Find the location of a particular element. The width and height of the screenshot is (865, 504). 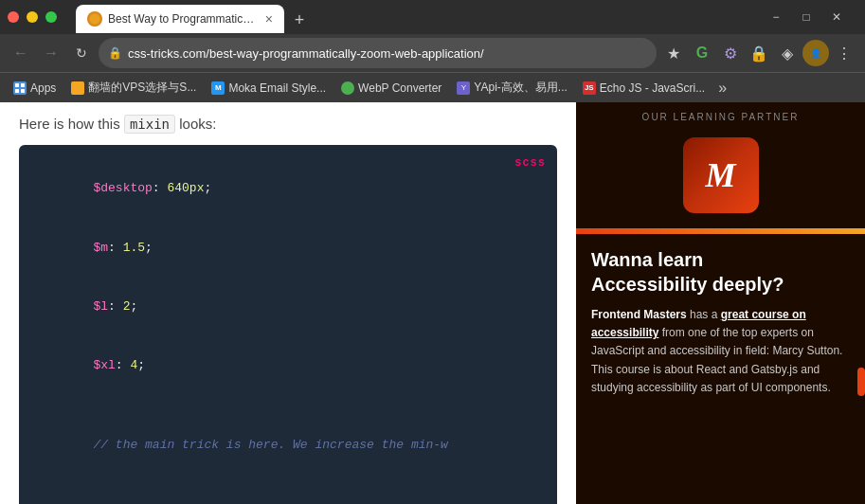

navigation-bar: ← → ↻ 🔒 ★ G ⚙ 🔒 ◈ 👤 ⋮ is located at coordinates (432, 53).